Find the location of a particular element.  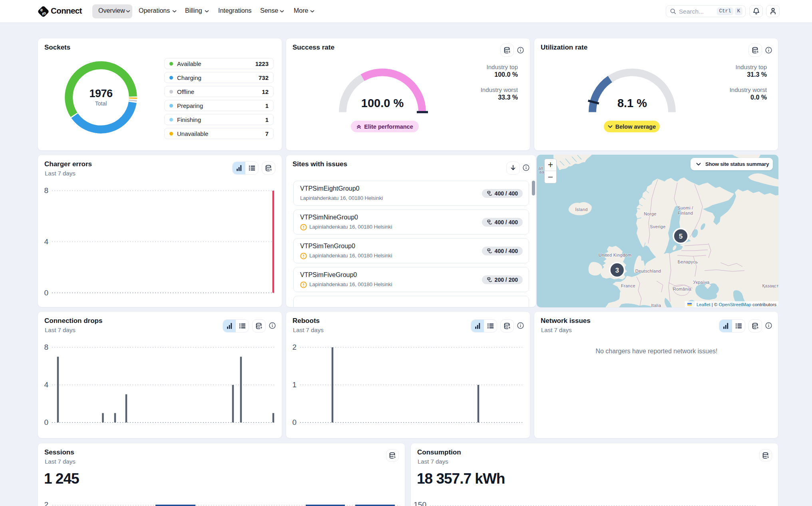

svg-text: Suomi / is located at coordinates (685, 208).